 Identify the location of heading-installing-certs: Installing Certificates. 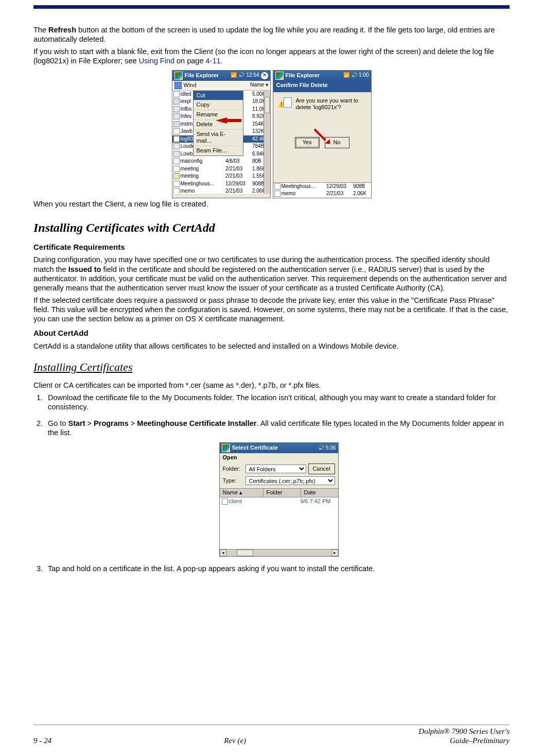
(272, 367).